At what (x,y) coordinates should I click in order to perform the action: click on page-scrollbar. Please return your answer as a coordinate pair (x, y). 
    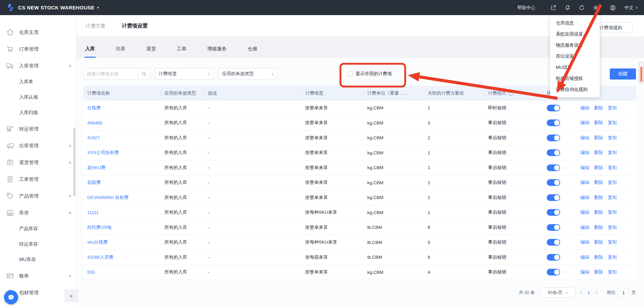
    Looking at the image, I should click on (641, 73).